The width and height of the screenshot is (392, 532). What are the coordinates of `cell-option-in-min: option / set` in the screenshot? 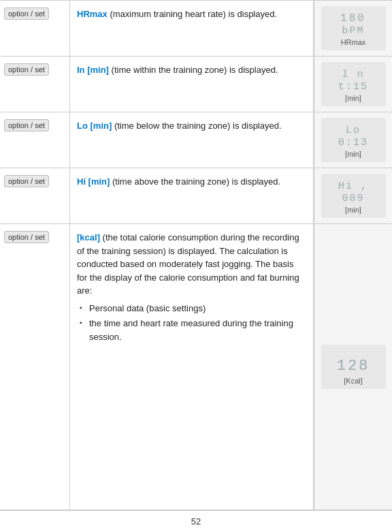 It's located at (35, 84).